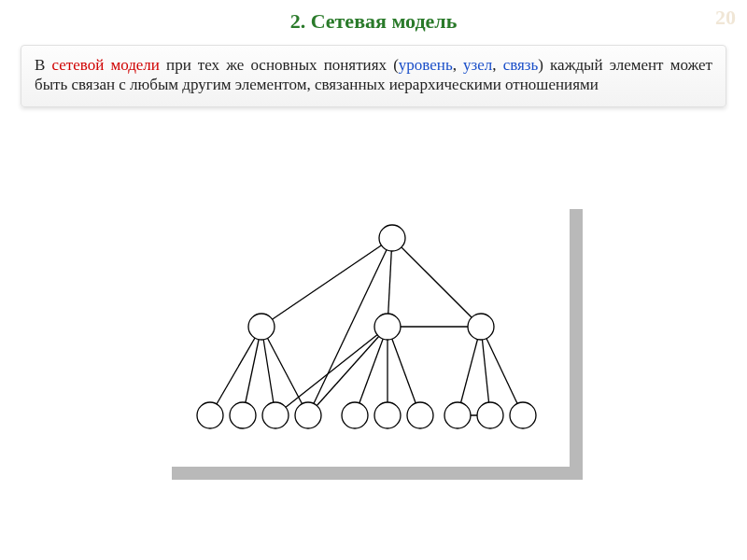 The image size is (747, 560). I want to click on desc-hl-link: связь, so click(521, 65).